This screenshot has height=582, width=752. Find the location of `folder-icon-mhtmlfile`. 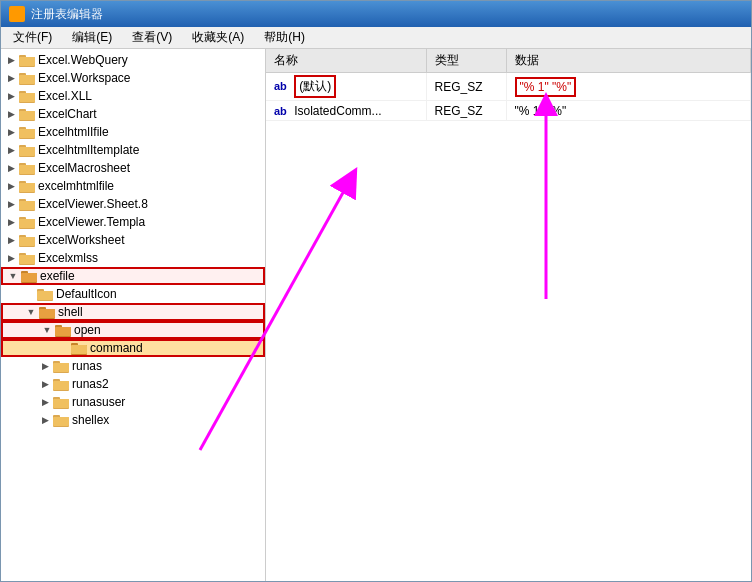

folder-icon-mhtmlfile is located at coordinates (27, 186).